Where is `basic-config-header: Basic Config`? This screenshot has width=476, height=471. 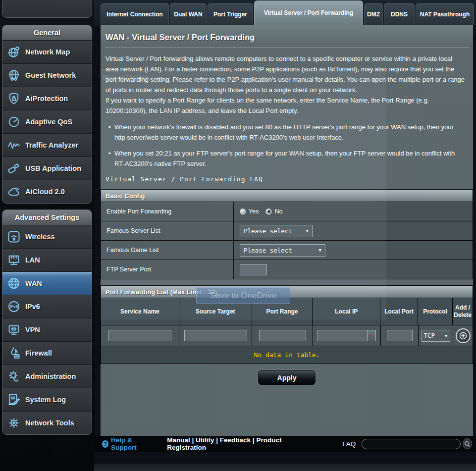 basic-config-header: Basic Config is located at coordinates (287, 196).